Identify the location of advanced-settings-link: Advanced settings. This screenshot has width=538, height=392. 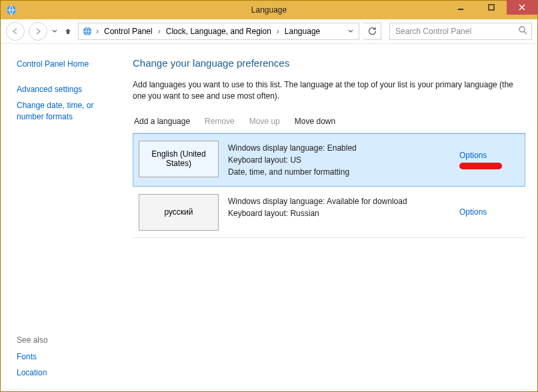
(68, 89).